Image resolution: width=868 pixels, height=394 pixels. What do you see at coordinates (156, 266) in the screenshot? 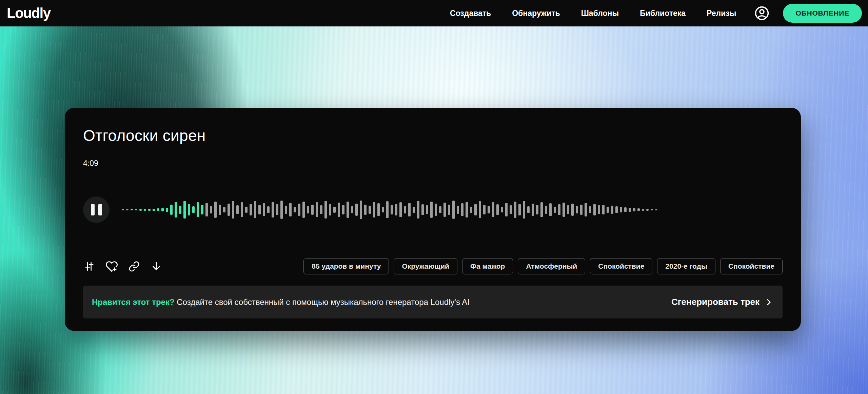
I see `download-button` at bounding box center [156, 266].